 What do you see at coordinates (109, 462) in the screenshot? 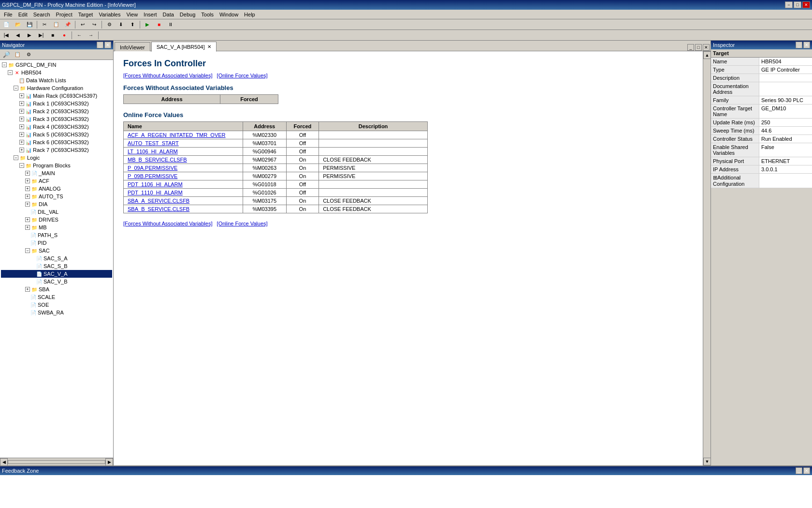
I see `nav-scroll-right: ▶` at bounding box center [109, 462].